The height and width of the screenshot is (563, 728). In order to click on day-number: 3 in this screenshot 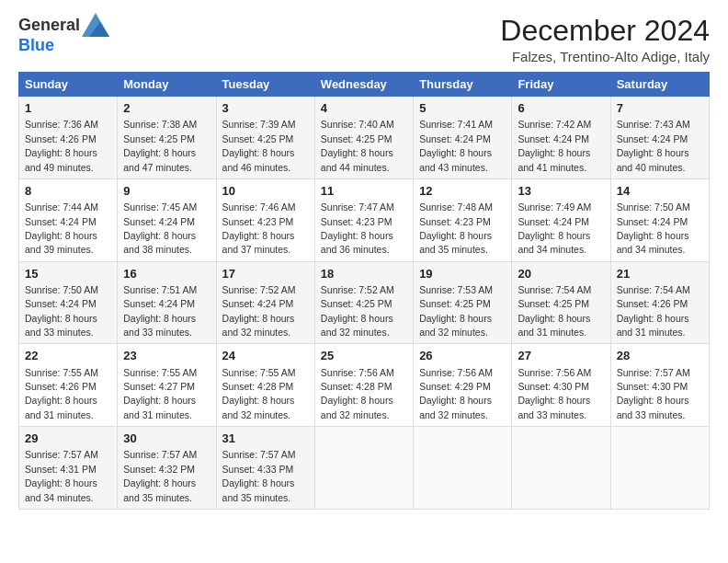, I will do `click(266, 109)`.